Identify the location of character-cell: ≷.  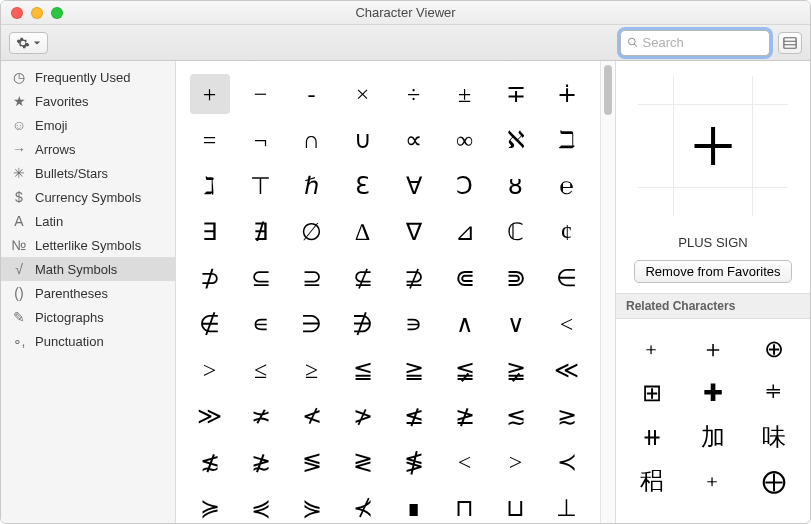
(363, 462).